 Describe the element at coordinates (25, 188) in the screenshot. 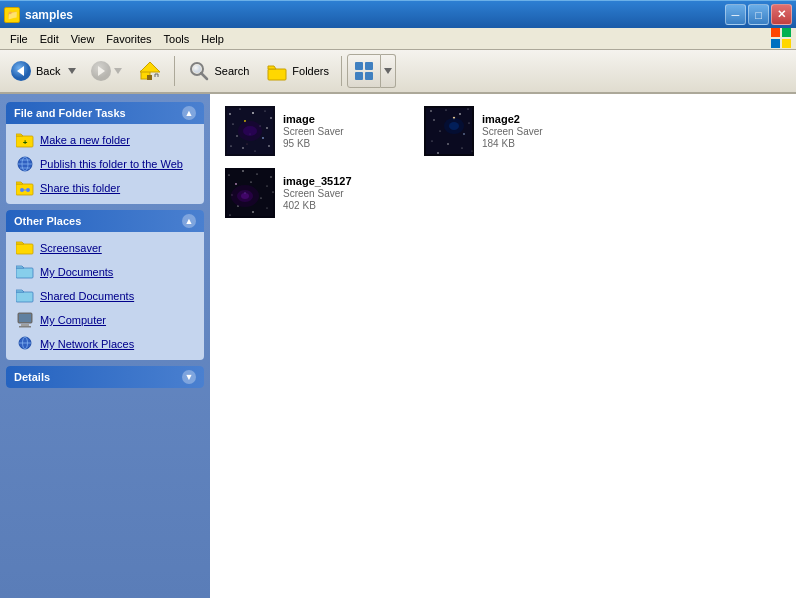

I see `share-icon` at that location.